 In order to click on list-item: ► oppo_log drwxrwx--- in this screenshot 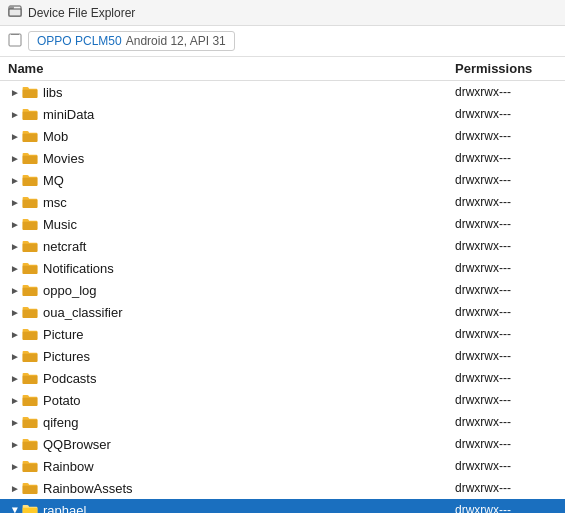, I will do `click(282, 290)`.